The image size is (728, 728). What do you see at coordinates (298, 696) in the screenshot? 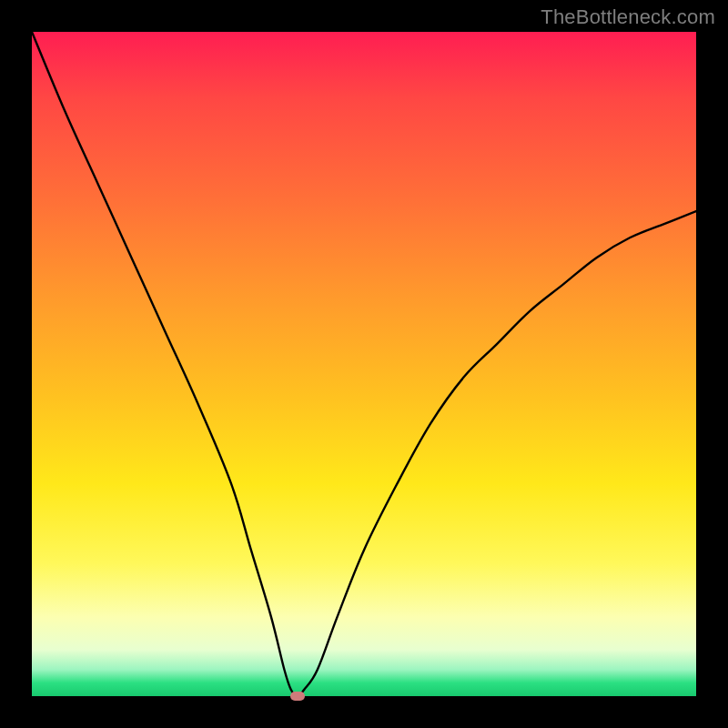
I see `minimum-marker` at bounding box center [298, 696].